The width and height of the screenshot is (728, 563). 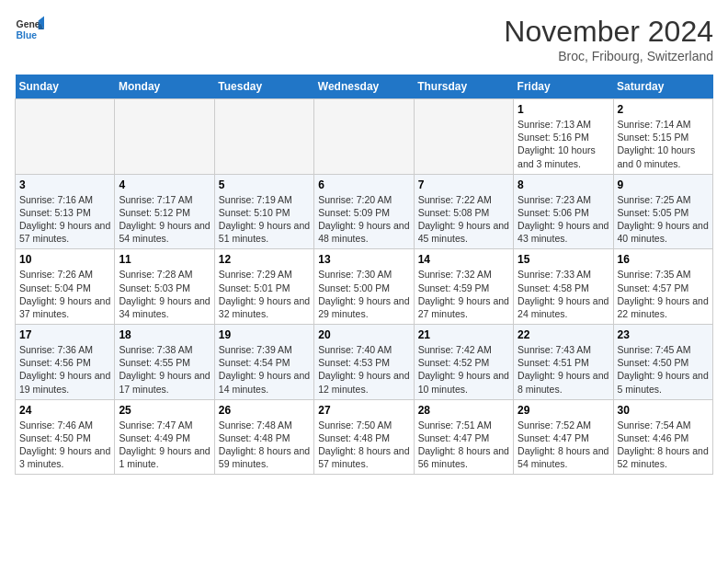 I want to click on day-info: Sunrise: 7:30 AM Sunset: 5:00 PM Dayligh…, so click(x=364, y=294).